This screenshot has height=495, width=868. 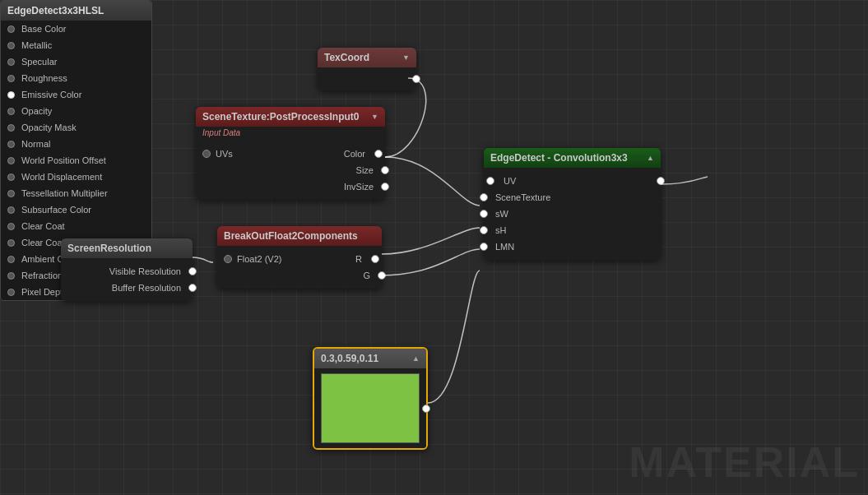 What do you see at coordinates (378, 154) in the screenshot?
I see `scene-color-out` at bounding box center [378, 154].